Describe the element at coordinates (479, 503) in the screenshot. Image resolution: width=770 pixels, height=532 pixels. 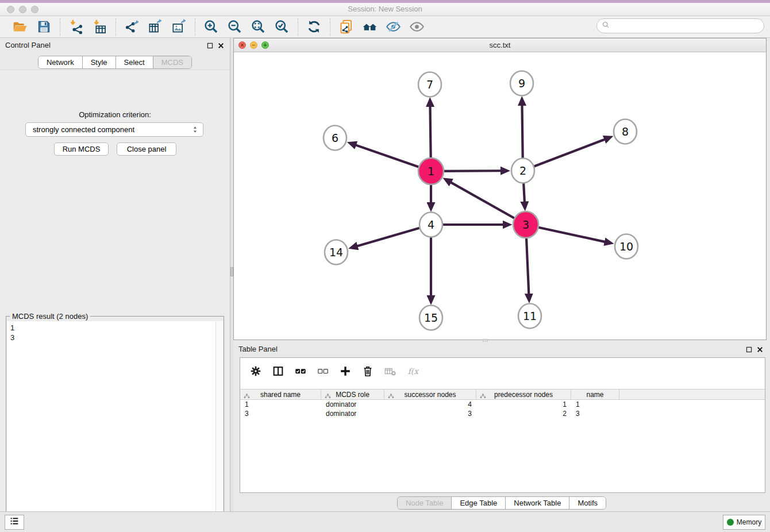
I see `tab-edge-table: Edge Table` at that location.